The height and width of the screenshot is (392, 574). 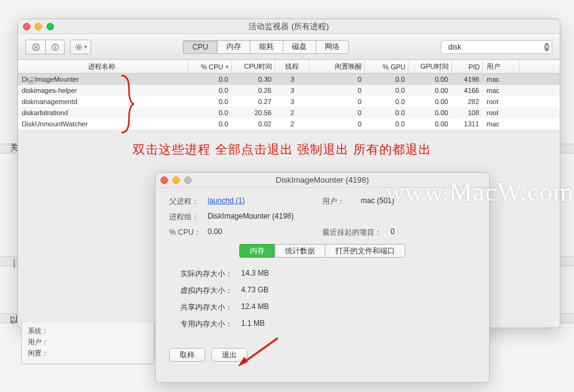 What do you see at coordinates (50, 27) in the screenshot?
I see `zoom-window` at bounding box center [50, 27].